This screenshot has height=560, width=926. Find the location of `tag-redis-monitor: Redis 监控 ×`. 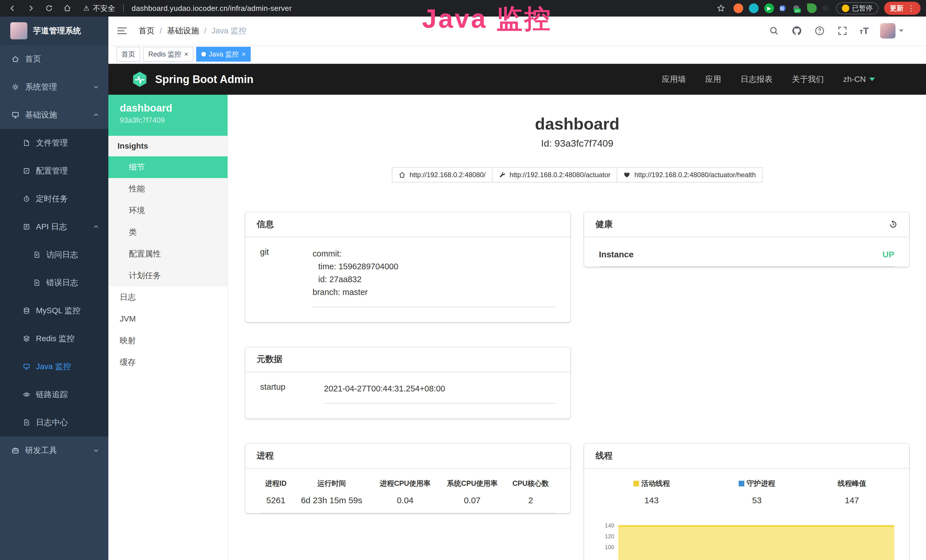

tag-redis-monitor: Redis 监控 × is located at coordinates (168, 54).